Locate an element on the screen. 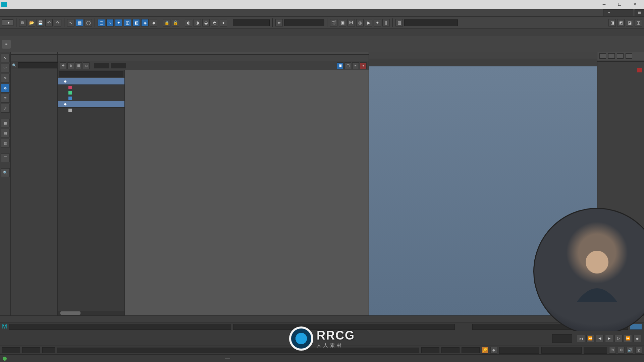 This screenshot has height=362, width=644. hypershade-icon: ◍ is located at coordinates (360, 23).